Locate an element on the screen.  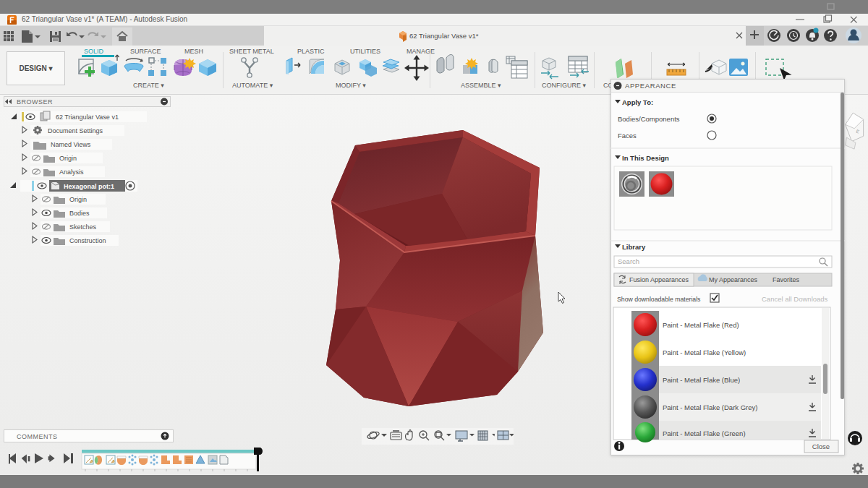
svg-text: Paint - Metal Flake (Blue) is located at coordinates (702, 380).